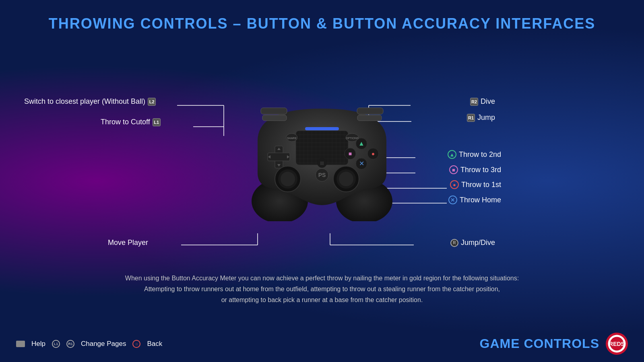  I want to click on throw-cutoff-label: Throw to Cutoff L1, so click(130, 122).